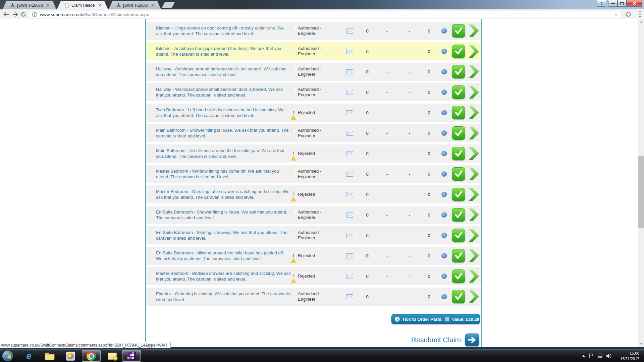 This screenshot has height=362, width=644. I want to click on tab-swift-18060: [SWIFT-18060] Kitchen - ✕, so click(135, 5).